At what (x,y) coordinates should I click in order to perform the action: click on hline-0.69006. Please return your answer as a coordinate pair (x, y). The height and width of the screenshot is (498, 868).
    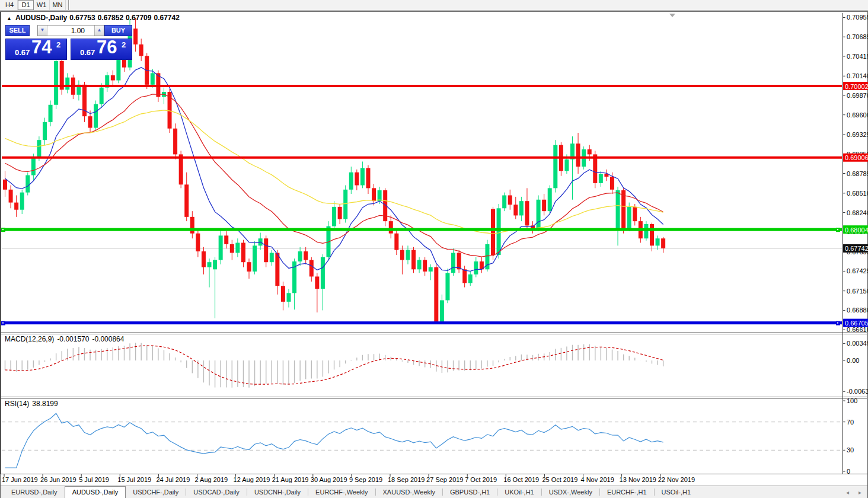
    Looking at the image, I should click on (422, 158).